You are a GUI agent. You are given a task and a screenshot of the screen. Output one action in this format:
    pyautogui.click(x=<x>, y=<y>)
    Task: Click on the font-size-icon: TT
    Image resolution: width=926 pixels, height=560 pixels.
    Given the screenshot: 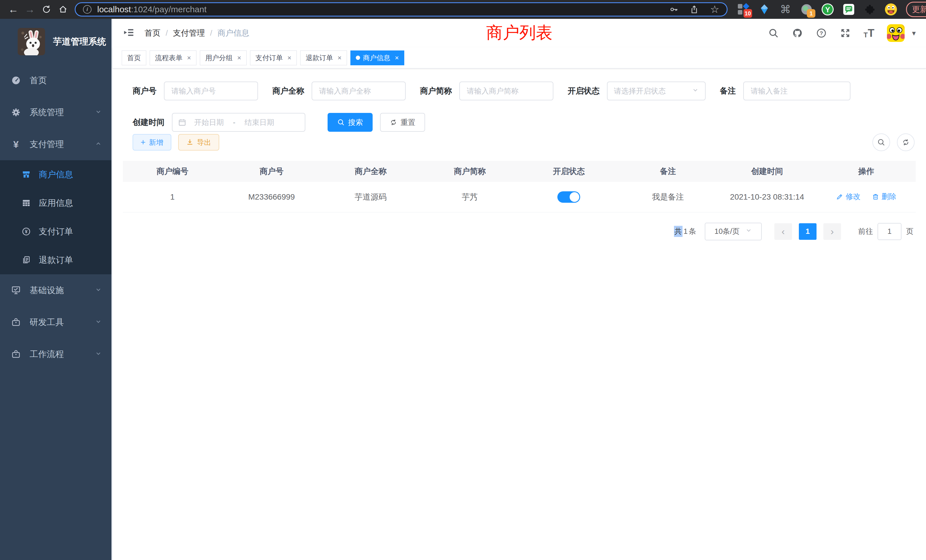 What is the action you would take?
    pyautogui.click(x=869, y=33)
    